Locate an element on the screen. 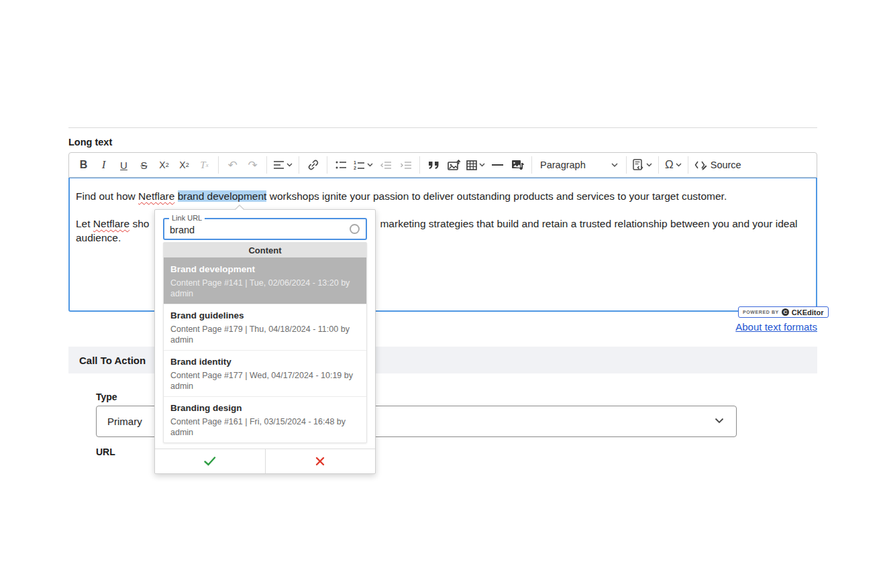 The width and height of the screenshot is (883, 588). cancel-link-button is located at coordinates (321, 461).